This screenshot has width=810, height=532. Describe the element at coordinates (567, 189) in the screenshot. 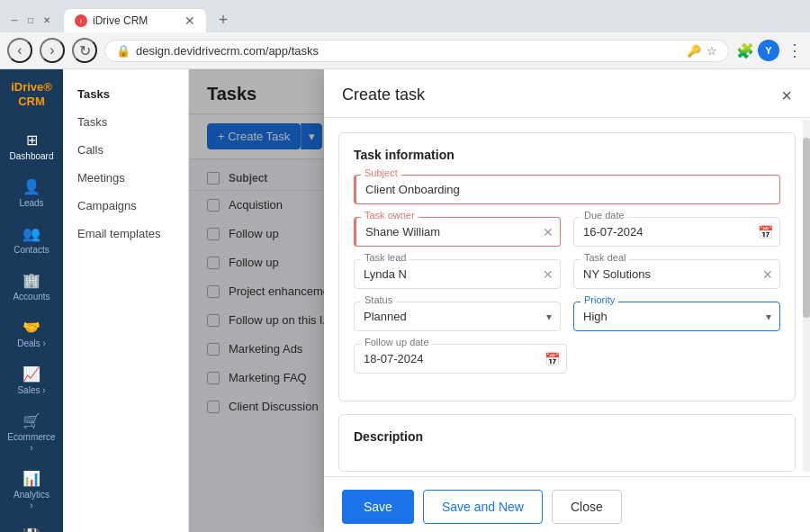

I see `subject-row: Subject` at that location.